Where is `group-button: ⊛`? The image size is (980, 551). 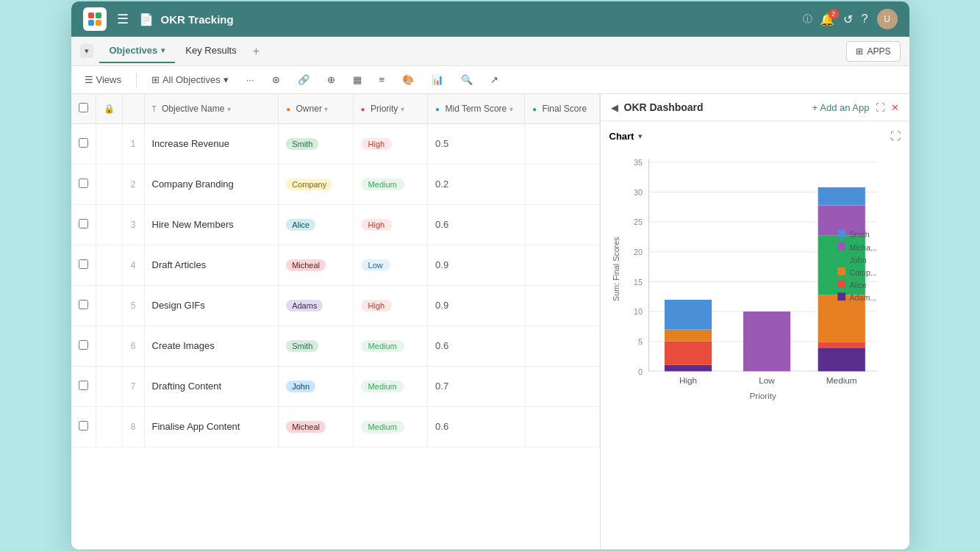
group-button: ⊛ is located at coordinates (276, 79).